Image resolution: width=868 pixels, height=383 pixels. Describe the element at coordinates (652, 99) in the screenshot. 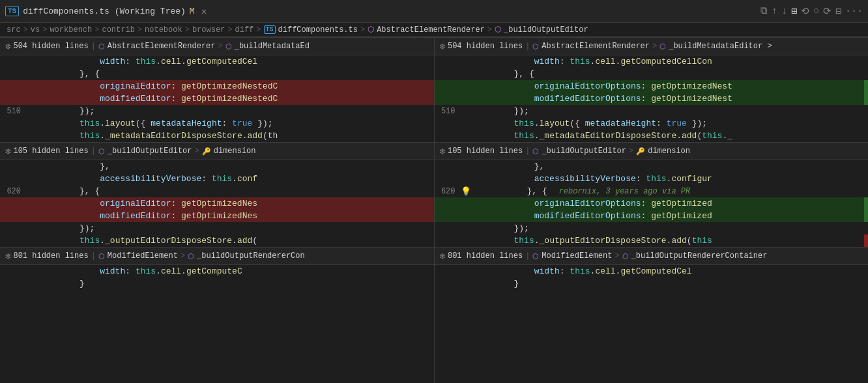

I see `right-code-1: width: this.cell.getComputedCellCon }, {…` at that location.